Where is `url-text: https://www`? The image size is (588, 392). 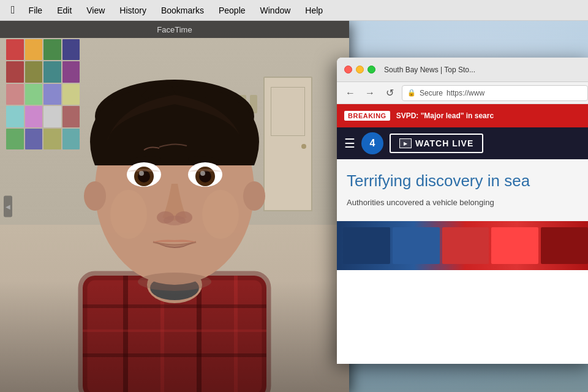
url-text: https://www is located at coordinates (466, 93).